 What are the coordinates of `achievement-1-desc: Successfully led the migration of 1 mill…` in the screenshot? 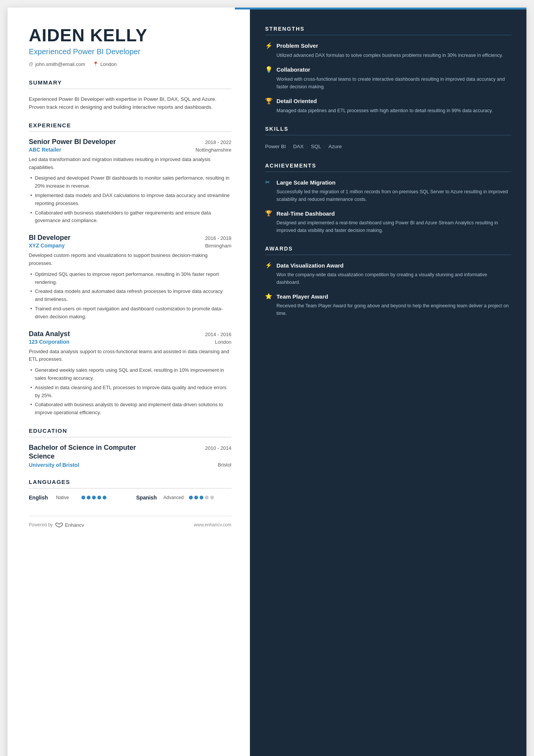 It's located at (388, 196).